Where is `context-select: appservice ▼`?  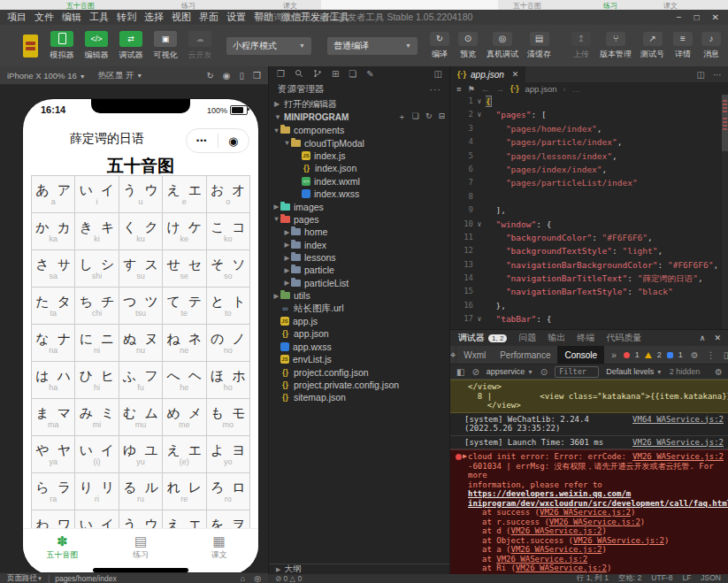 context-select: appservice ▼ is located at coordinates (510, 372).